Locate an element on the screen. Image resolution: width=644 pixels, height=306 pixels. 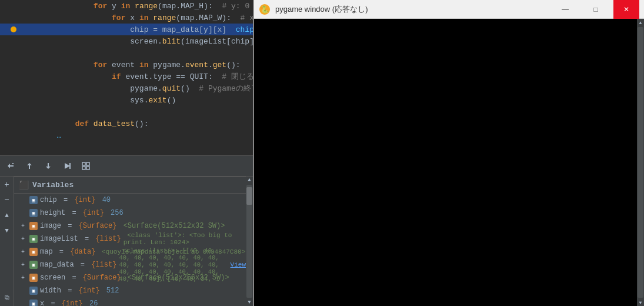
var-value-chip: 40 is located at coordinates (104, 200).